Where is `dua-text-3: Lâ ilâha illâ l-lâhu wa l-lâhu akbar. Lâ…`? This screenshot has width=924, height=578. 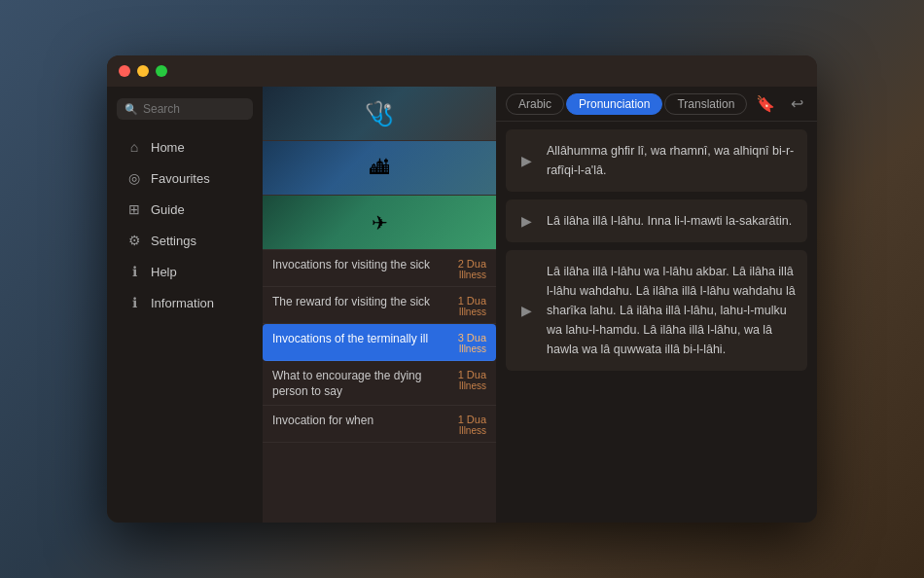
dua-text-3: Lâ ilâha illâ l-lâhu wa l-lâhu akbar. Lâ… is located at coordinates (671, 310).